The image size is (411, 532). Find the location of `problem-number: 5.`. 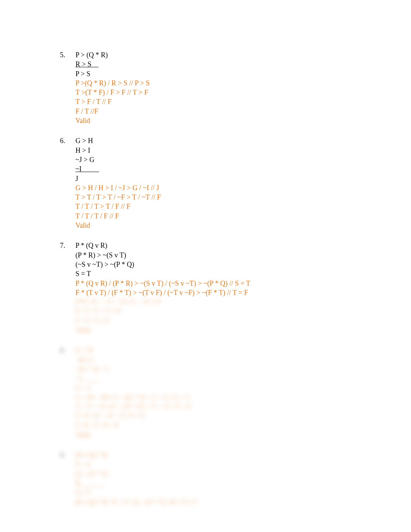

problem-number: 5. is located at coordinates (68, 55).